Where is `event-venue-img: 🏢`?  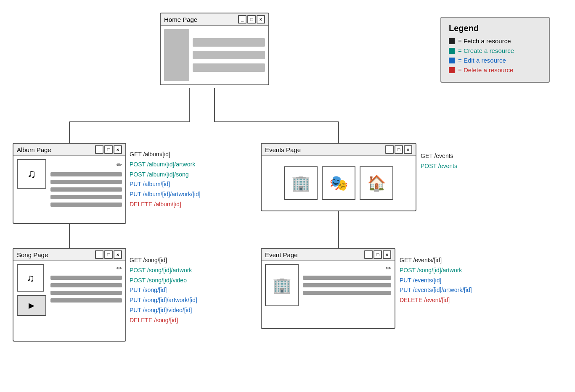 event-venue-img: 🏢 is located at coordinates (282, 285).